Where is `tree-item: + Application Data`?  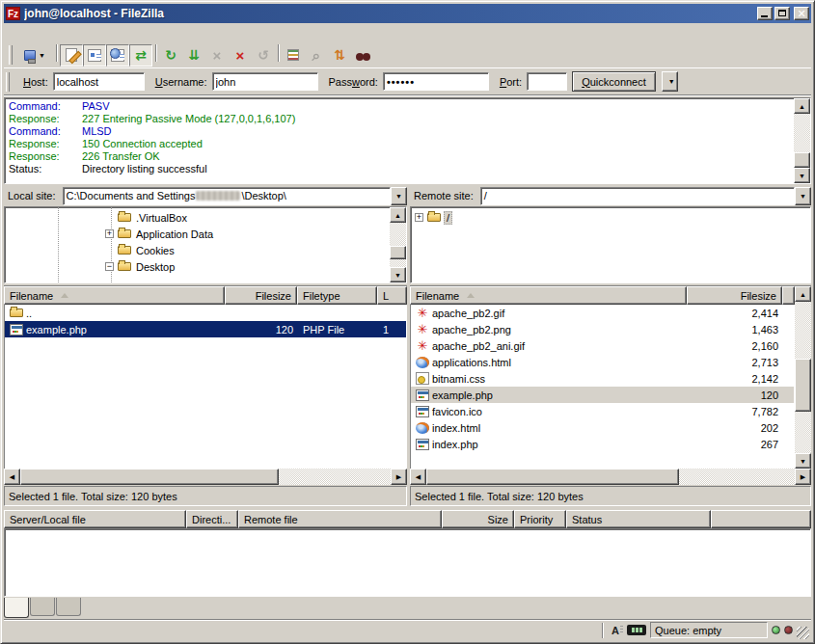 tree-item: + Application Data is located at coordinates (197, 233).